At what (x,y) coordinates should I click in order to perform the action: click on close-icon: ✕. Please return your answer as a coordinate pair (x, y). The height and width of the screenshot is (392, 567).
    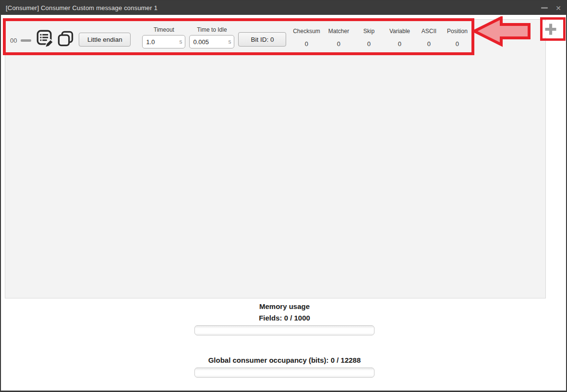
    Looking at the image, I should click on (558, 8).